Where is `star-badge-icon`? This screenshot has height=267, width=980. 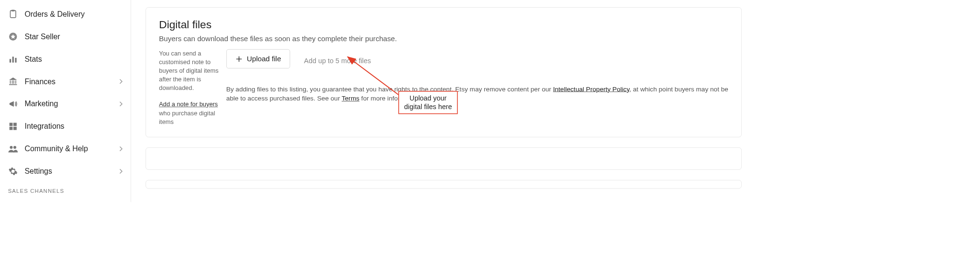
star-badge-icon is located at coordinates (13, 36).